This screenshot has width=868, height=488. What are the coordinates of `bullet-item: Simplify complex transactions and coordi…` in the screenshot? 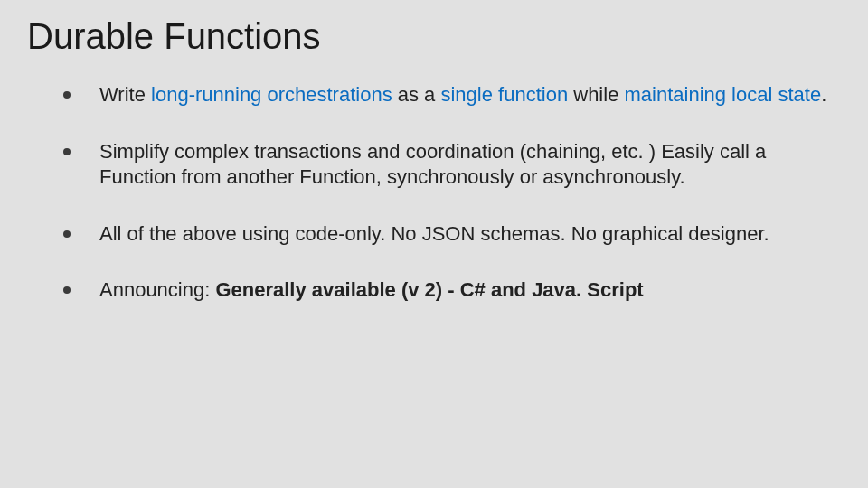 It's located at (452, 164).